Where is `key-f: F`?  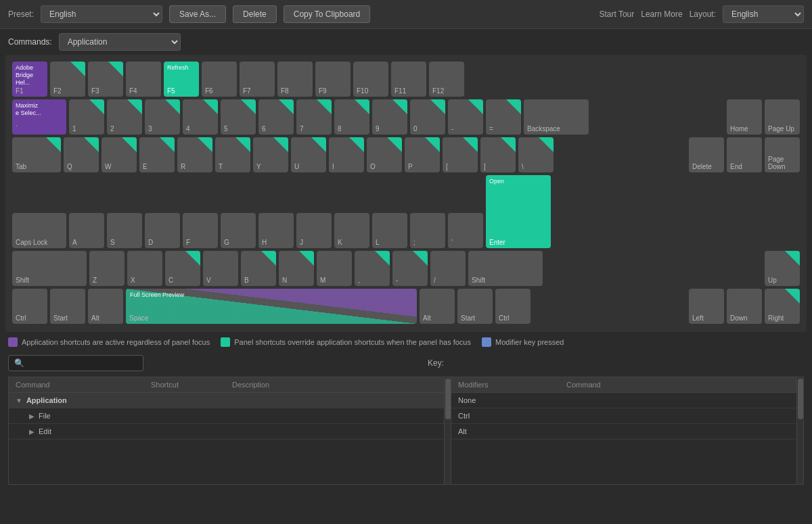 key-f: F is located at coordinates (200, 231).